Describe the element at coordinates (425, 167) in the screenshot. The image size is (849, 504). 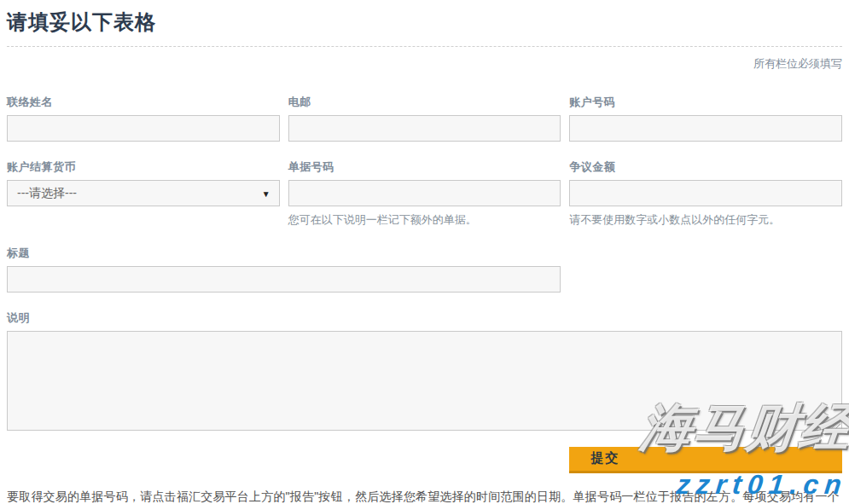
I see `ticket-number-label: 单据号码` at that location.